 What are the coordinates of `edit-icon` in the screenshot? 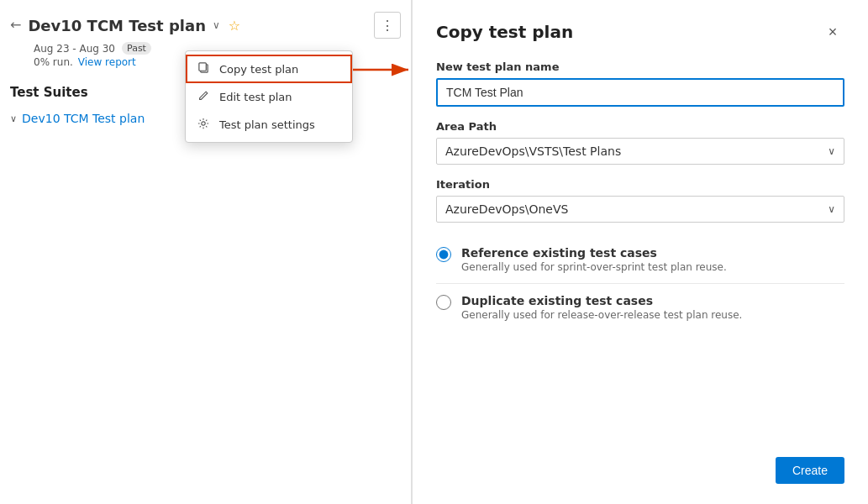 It's located at (204, 97).